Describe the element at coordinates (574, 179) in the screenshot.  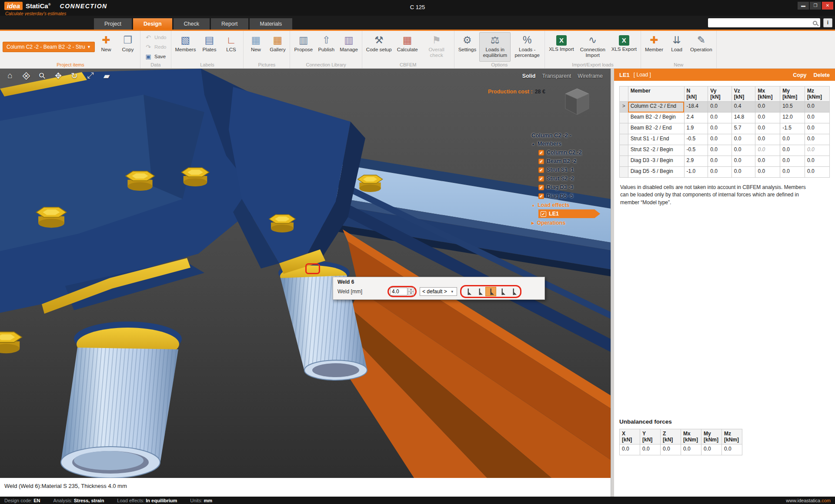
I see `tree-item-strut-s2-2: ✓Strut S2 -2` at that location.